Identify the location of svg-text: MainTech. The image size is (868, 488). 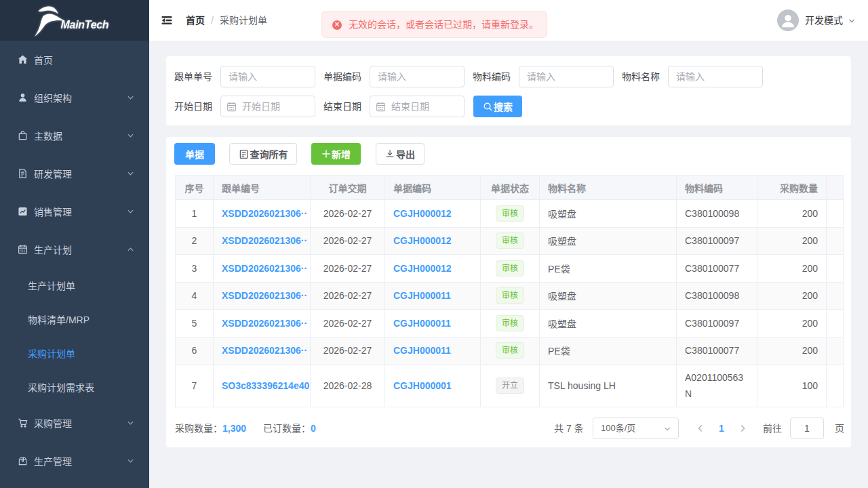
(85, 24).